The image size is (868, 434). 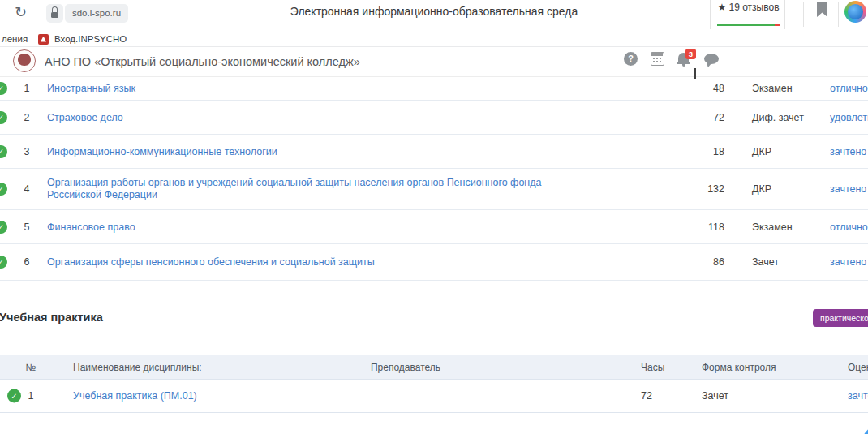 What do you see at coordinates (97, 13) in the screenshot?
I see `address-bar: sdo.i-spo.ru` at bounding box center [97, 13].